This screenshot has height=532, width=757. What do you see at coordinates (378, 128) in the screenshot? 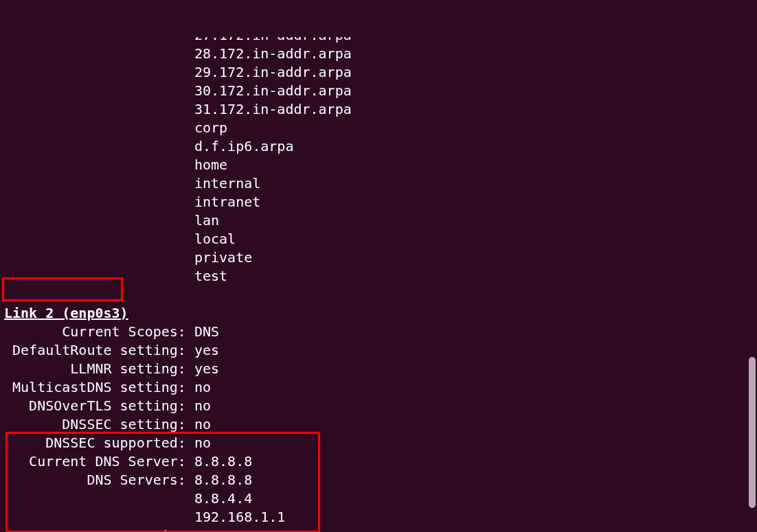
I see `domain-list-item: corp` at bounding box center [378, 128].